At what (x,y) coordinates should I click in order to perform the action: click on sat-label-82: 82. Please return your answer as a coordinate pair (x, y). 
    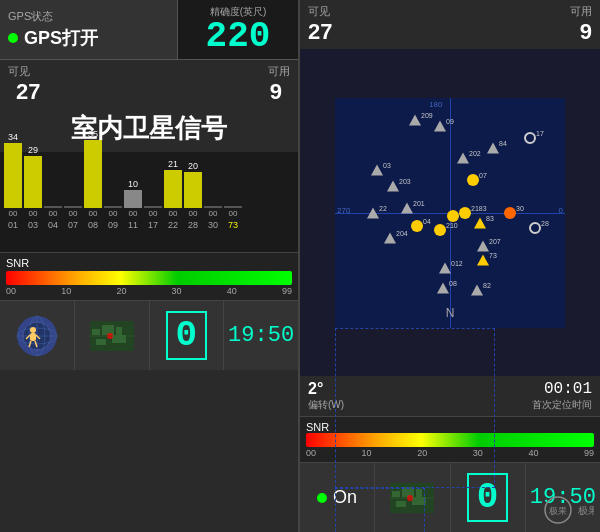
    Looking at the image, I should click on (487, 286).